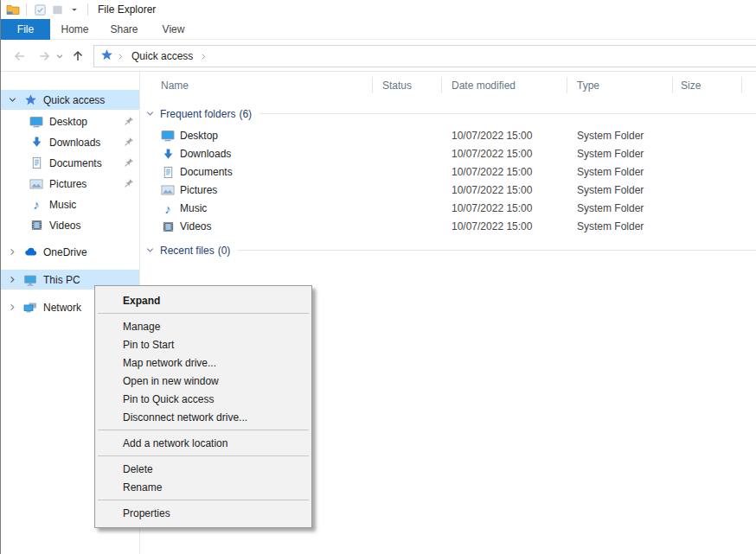 The image size is (756, 554). I want to click on divider, so click(26, 10).